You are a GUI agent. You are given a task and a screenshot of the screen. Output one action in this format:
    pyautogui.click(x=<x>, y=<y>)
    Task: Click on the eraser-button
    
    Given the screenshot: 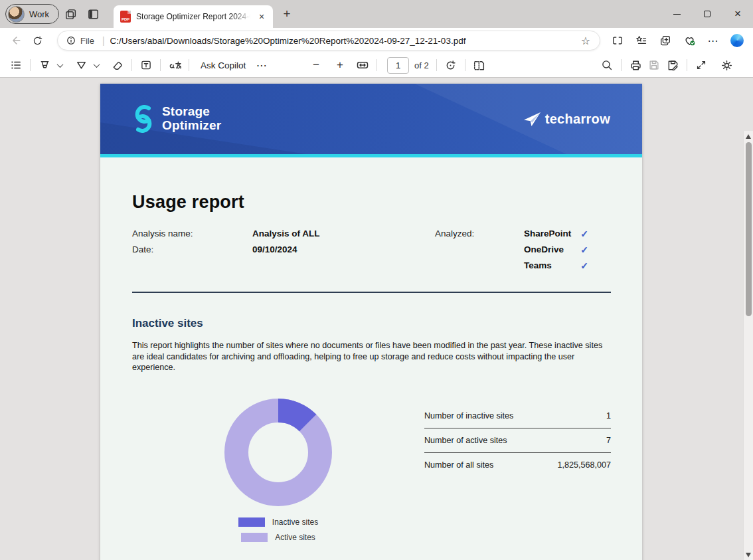 What is the action you would take?
    pyautogui.click(x=118, y=65)
    